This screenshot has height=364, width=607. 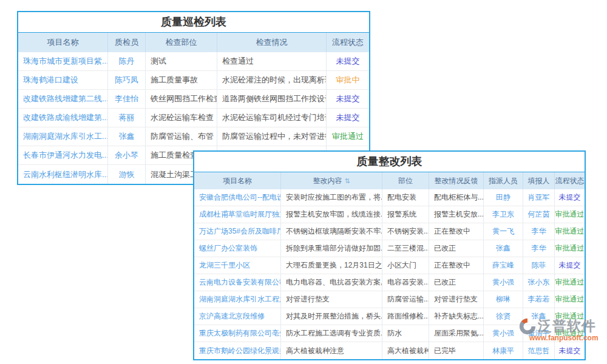 I want to click on cell-feedback: 配电柜柜体与..., so click(x=456, y=198).